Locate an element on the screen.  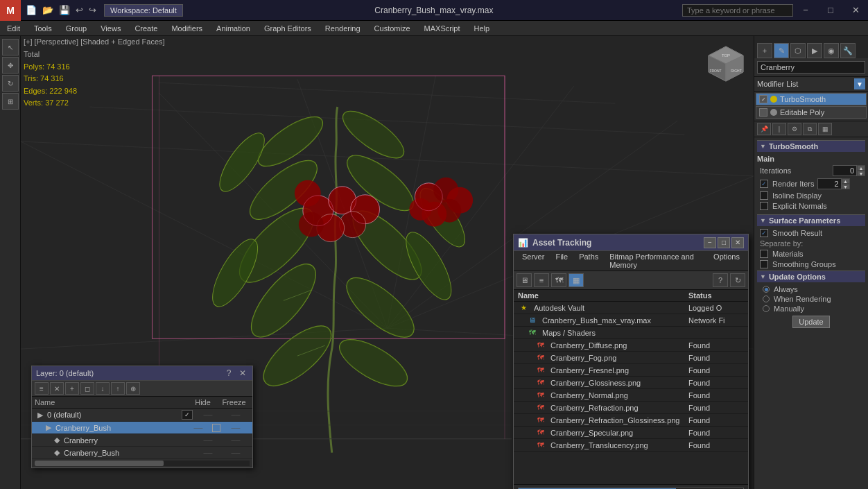
layer-tool-up: ↑ is located at coordinates (118, 388).